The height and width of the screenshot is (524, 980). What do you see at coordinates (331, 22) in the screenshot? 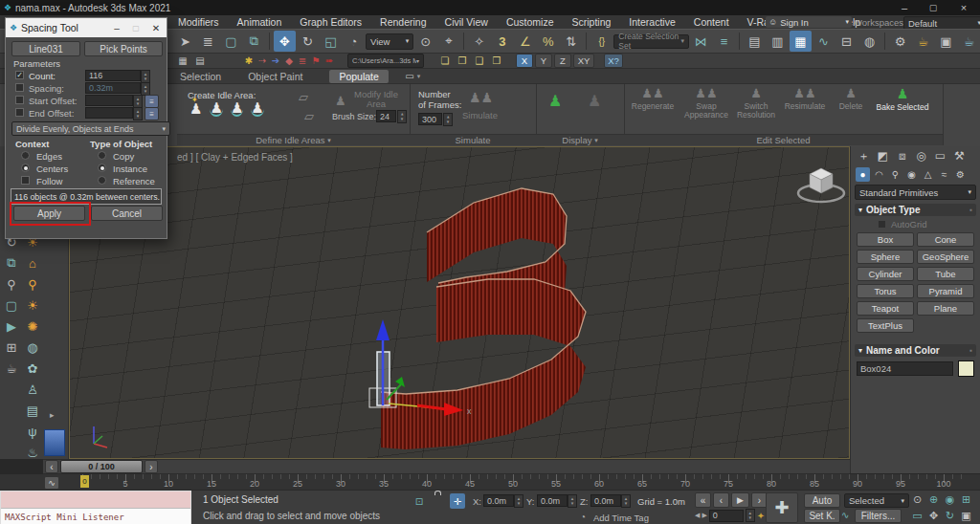
I see `menu-graph-editors: Graph Editors` at bounding box center [331, 22].